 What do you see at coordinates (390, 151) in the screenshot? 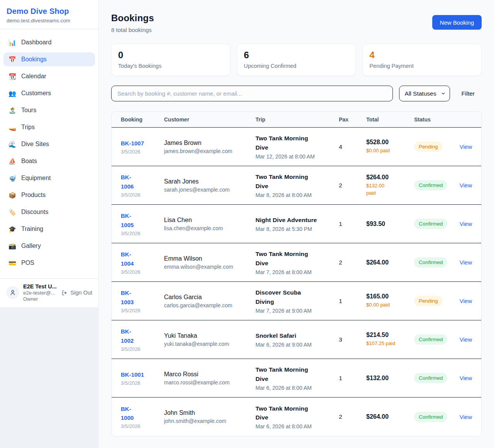
I see `paid-amount: $0.00 paid` at bounding box center [390, 151].